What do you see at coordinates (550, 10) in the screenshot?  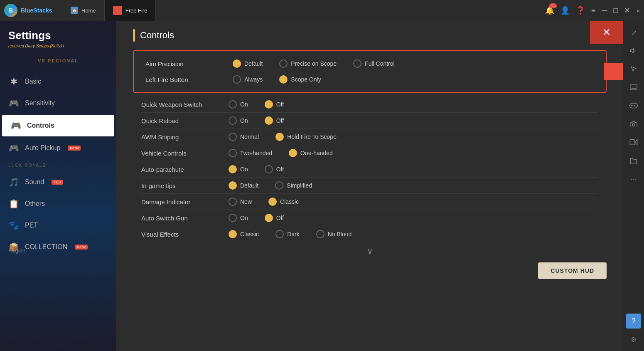 I see `notification-btn: 🔔 11` at bounding box center [550, 10].